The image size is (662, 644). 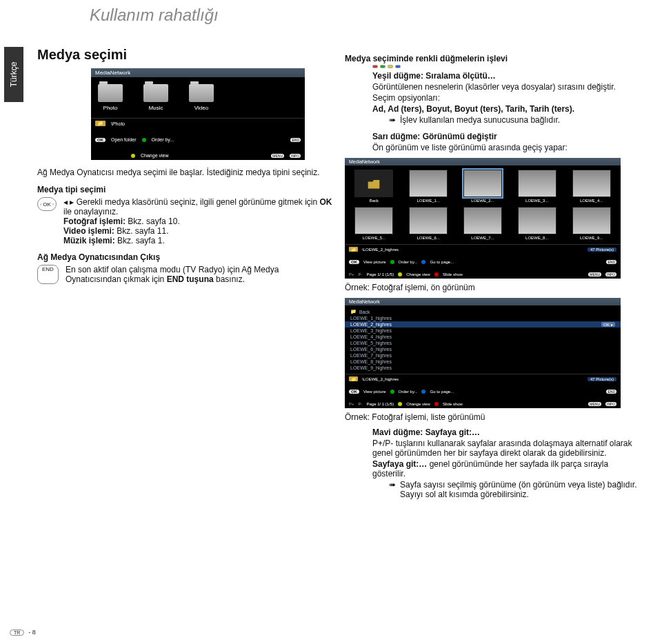 What do you see at coordinates (390, 66) in the screenshot?
I see `yellow-dot-icon` at bounding box center [390, 66].